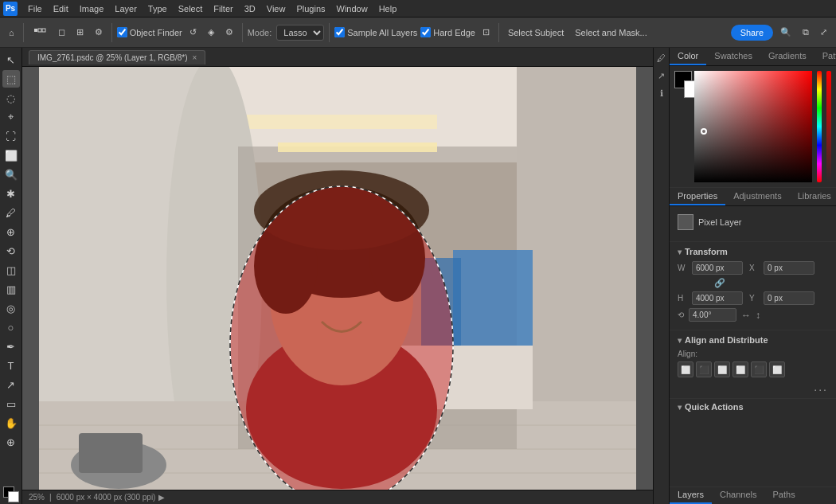 Image resolution: width=836 pixels, height=504 pixels. What do you see at coordinates (697, 197) in the screenshot?
I see `tab-properties: Properties` at bounding box center [697, 197].